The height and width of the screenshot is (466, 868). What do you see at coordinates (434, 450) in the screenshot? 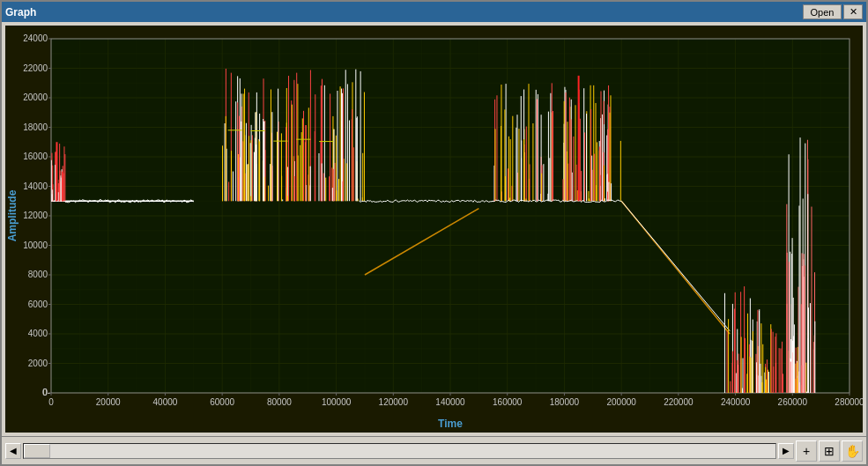
I see `bottom-bar: ◀ ▶ + ⊞ ✋` at bounding box center [434, 450].